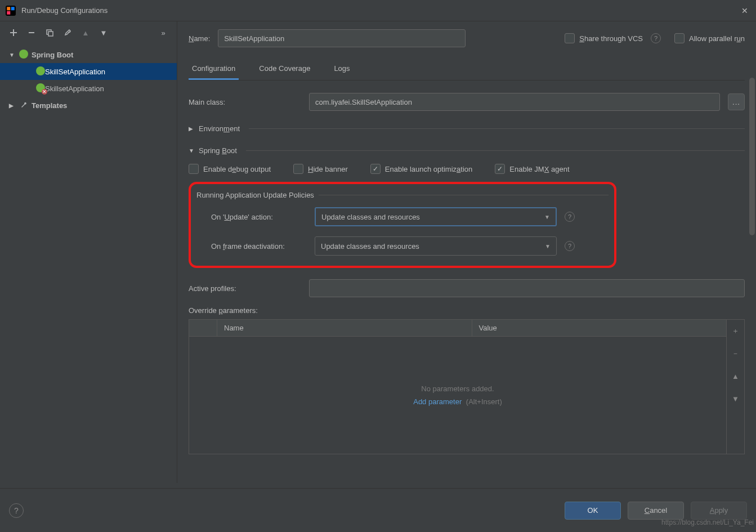 The height and width of the screenshot is (532, 756). What do you see at coordinates (245, 102) in the screenshot?
I see `main-class-label: Main class:` at bounding box center [245, 102].